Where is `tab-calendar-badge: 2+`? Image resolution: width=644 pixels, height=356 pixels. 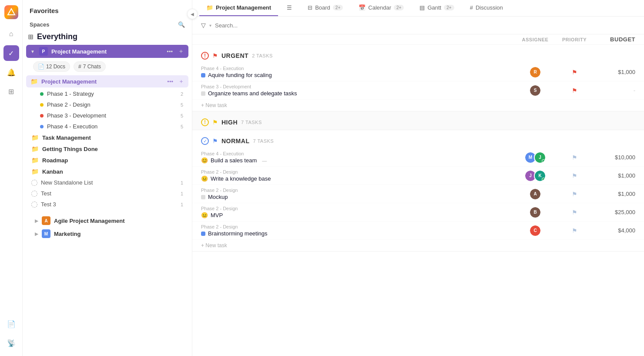 tab-calendar-badge: 2+ is located at coordinates (399, 8).